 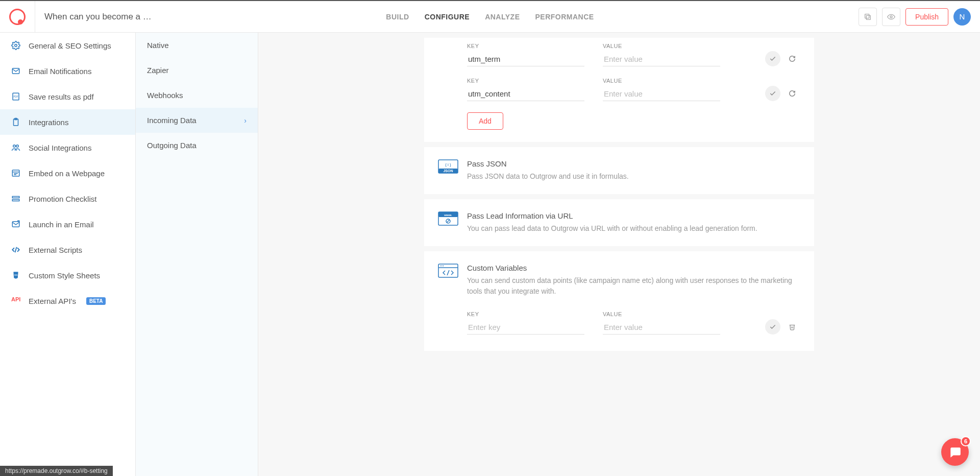 I want to click on sidebar2-label: Webhooks, so click(x=165, y=95).